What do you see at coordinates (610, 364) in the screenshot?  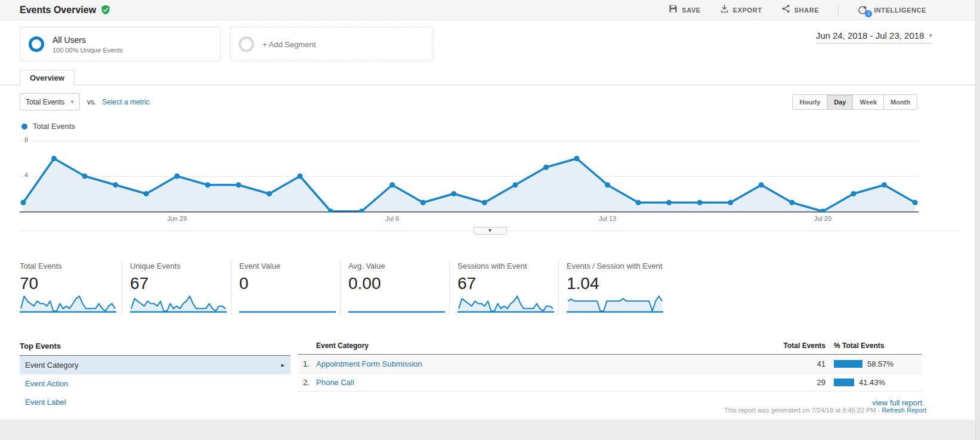 I see `table-row: 1. Appointment Form Submission 41 58.57%` at bounding box center [610, 364].